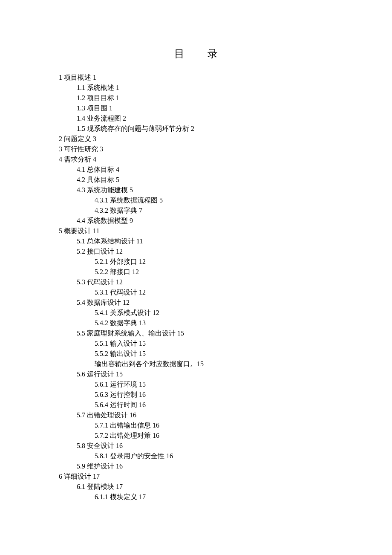  What do you see at coordinates (225, 200) in the screenshot?
I see `toc-entry: 4.3.1 系统数据流程图 5` at bounding box center [225, 200].